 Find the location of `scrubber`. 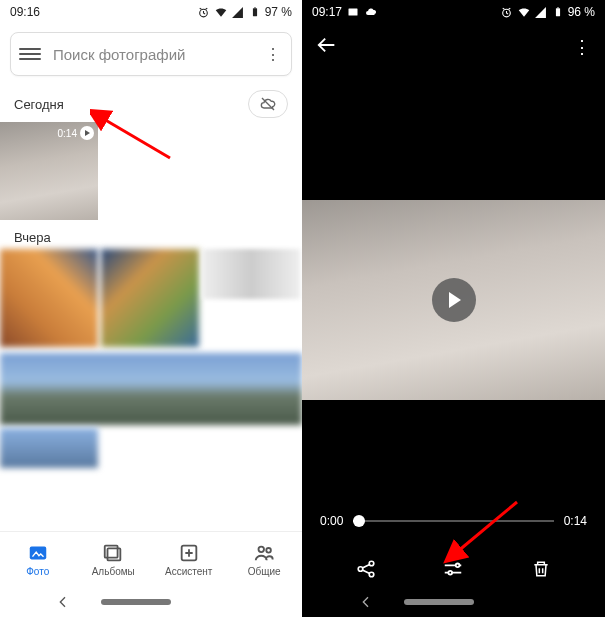

scrubber is located at coordinates (453, 521).